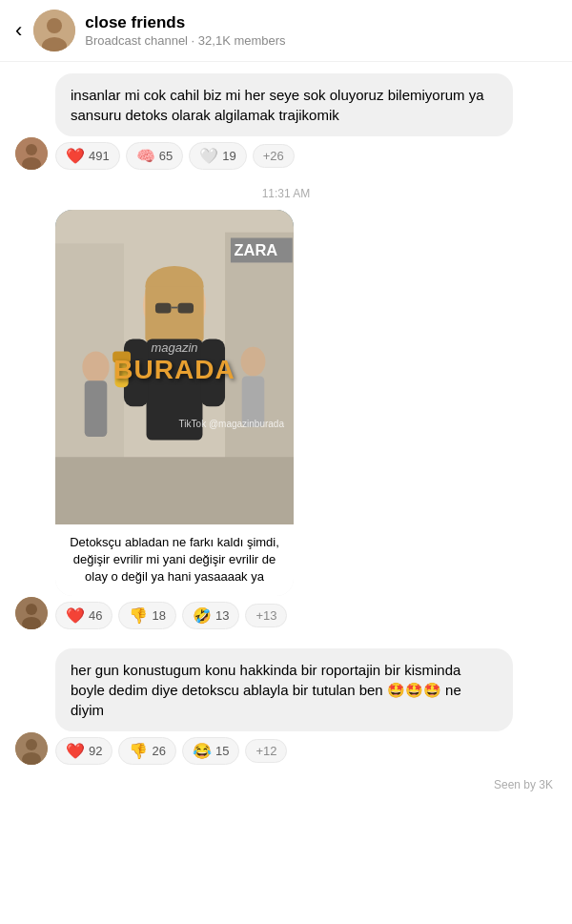  Describe the element at coordinates (286, 31) in the screenshot. I see `chat-header: ‹ close friends Broadcast channel · 32,1…` at that location.